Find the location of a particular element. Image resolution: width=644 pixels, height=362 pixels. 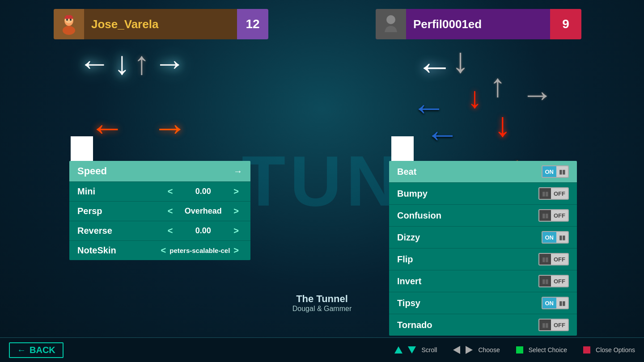

beat-on-label: ON is located at coordinates (550, 172).